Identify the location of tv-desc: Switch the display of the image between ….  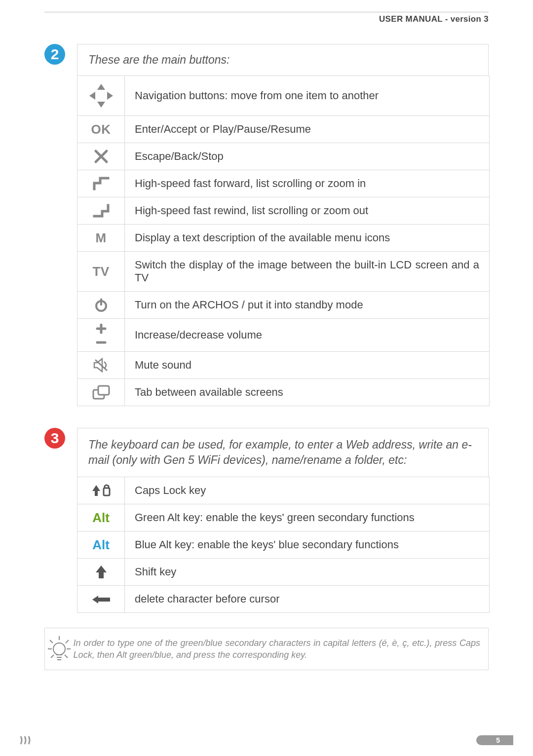
(307, 271).